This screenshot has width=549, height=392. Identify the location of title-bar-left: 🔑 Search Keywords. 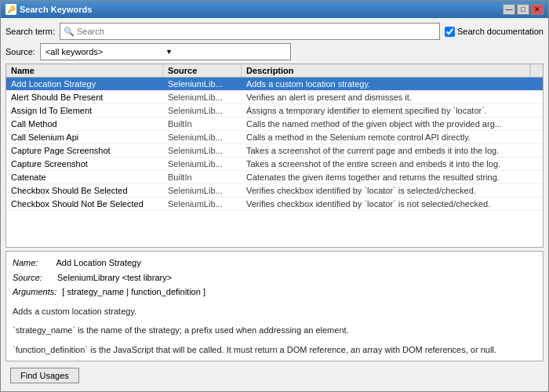
(49, 9).